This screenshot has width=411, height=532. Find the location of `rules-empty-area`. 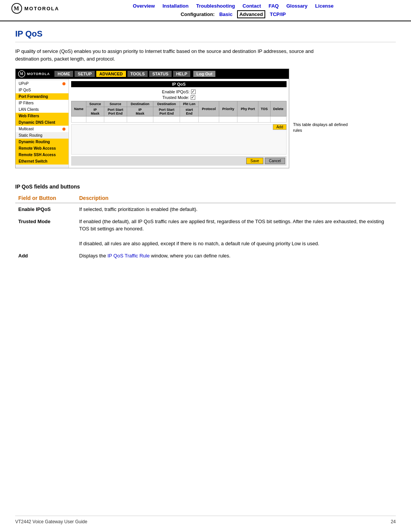

rules-empty-area is located at coordinates (179, 139).